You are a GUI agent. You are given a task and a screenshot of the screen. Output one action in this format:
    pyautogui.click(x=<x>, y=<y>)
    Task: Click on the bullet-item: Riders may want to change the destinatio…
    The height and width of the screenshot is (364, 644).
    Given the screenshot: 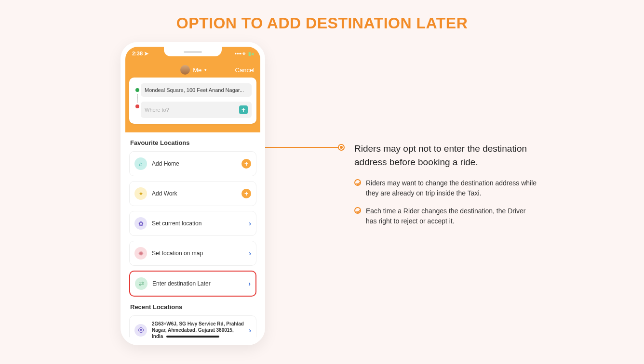 What is the action you would take?
    pyautogui.click(x=446, y=188)
    